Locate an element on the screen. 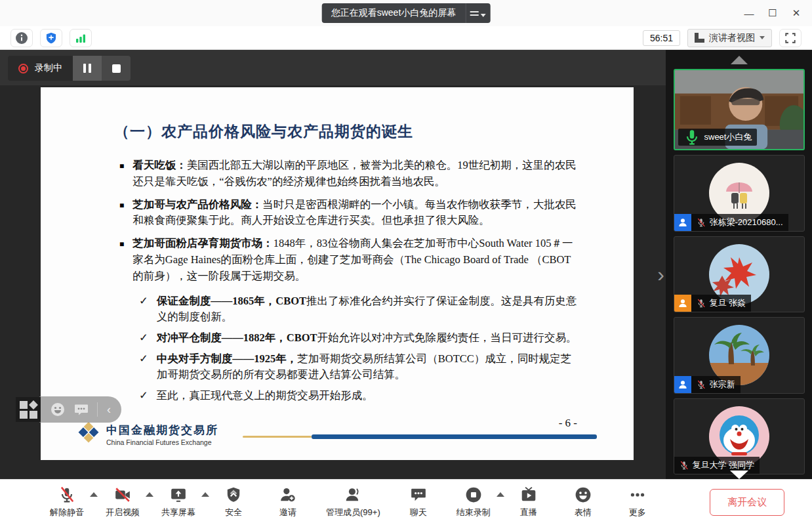 The height and width of the screenshot is (525, 812). meeting-timer: 56:51 is located at coordinates (661, 38).